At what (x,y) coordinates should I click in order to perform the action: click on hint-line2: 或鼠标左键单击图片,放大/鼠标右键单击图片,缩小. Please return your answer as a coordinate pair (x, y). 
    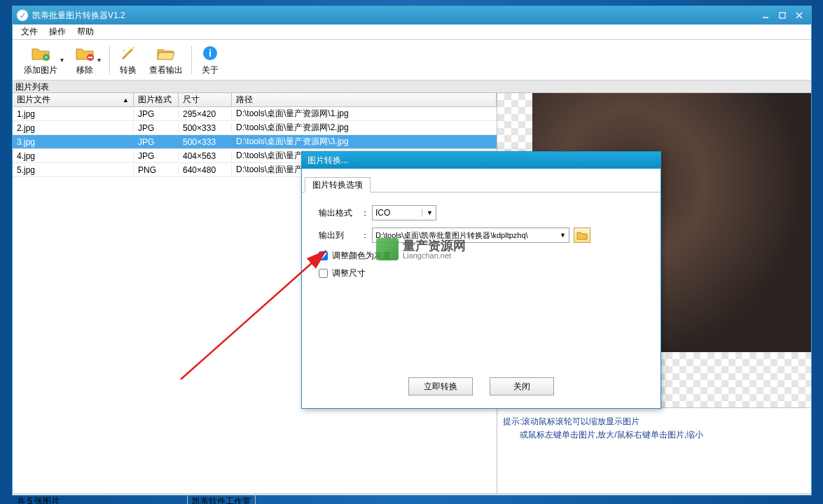
    Looking at the image, I should click on (654, 435).